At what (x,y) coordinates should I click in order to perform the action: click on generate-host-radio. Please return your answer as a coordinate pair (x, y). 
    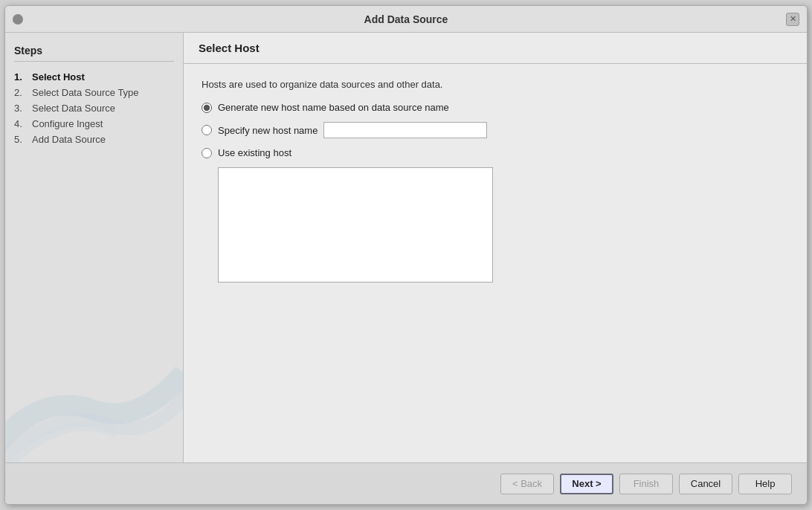
    Looking at the image, I should click on (207, 108).